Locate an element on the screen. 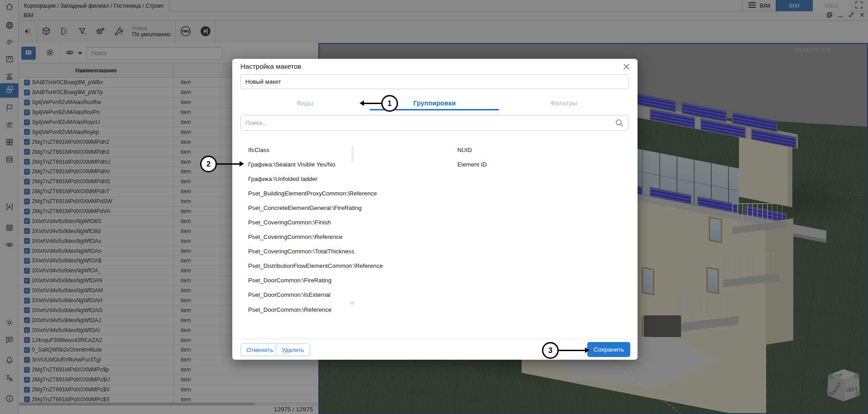 Image resolution: width=868 pixels, height=414 pixels. columns-view-button is located at coordinates (29, 53).